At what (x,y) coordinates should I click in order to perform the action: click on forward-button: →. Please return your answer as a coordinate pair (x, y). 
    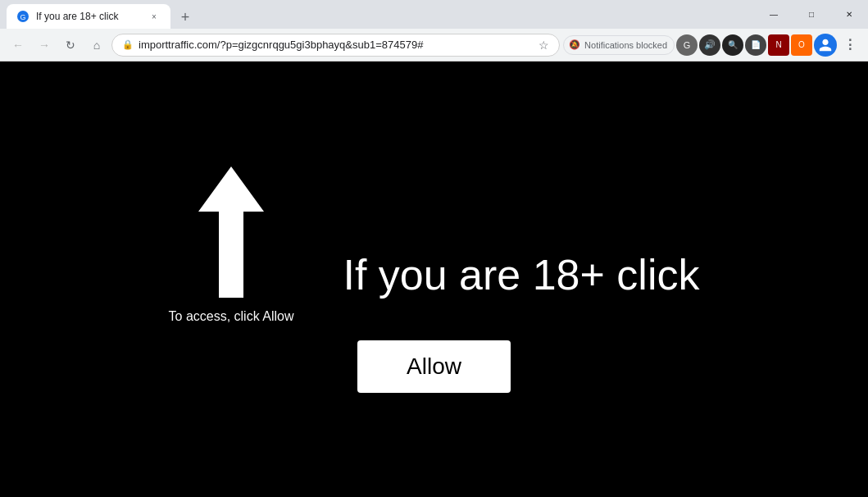
    Looking at the image, I should click on (44, 45).